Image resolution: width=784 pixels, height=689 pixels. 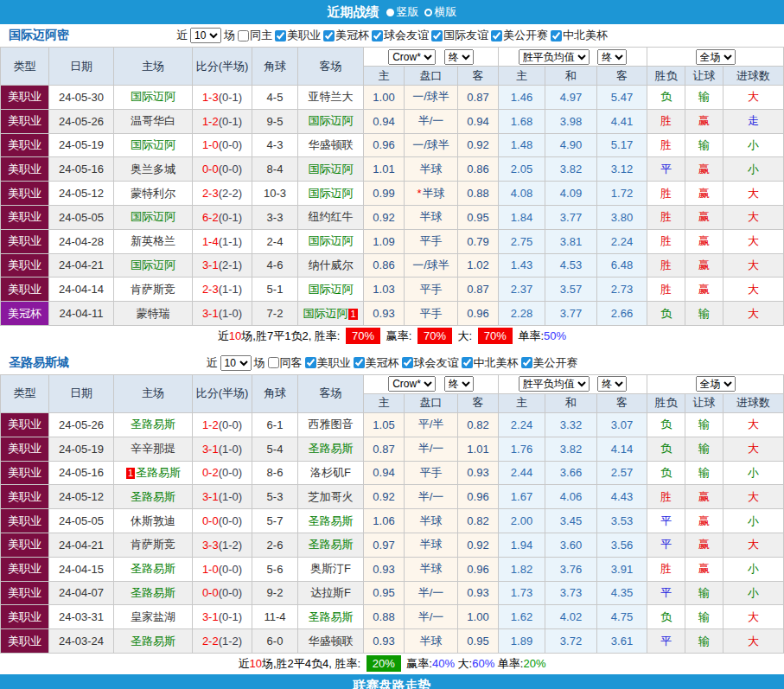 What do you see at coordinates (275, 569) in the screenshot?
I see `corner-score: 5-6` at bounding box center [275, 569].